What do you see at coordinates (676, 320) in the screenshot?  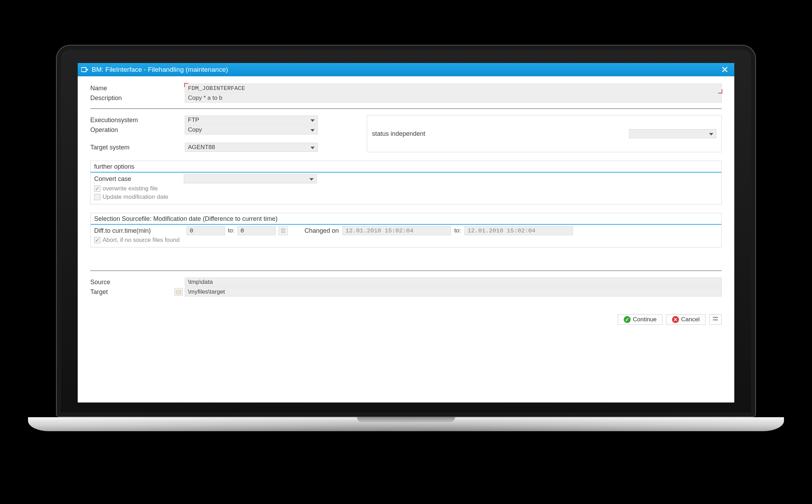 I see `cancel-icon: ✕` at bounding box center [676, 320].